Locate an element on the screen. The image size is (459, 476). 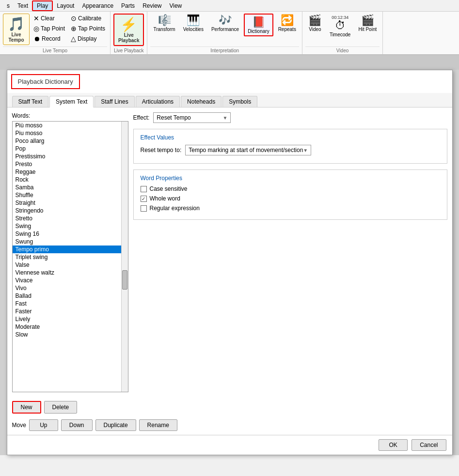
menu-layout: Layout is located at coordinates (65, 6).